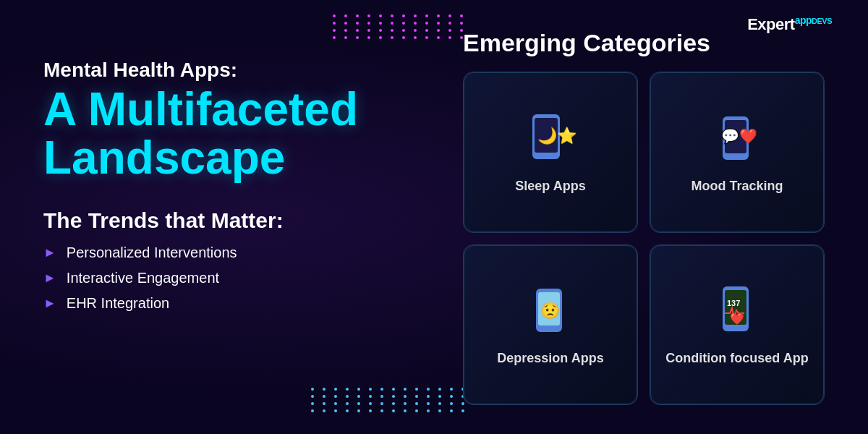  Describe the element at coordinates (239, 221) in the screenshot. I see `trends-heading: The Trends that Matter:` at that location.